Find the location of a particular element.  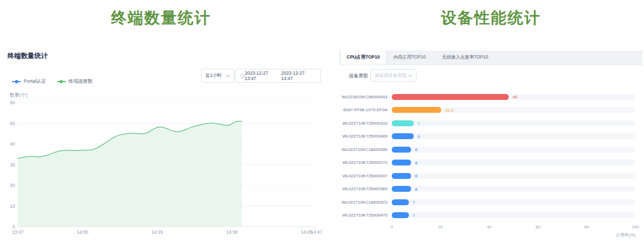

bar-value: 20.3 is located at coordinates (449, 110).